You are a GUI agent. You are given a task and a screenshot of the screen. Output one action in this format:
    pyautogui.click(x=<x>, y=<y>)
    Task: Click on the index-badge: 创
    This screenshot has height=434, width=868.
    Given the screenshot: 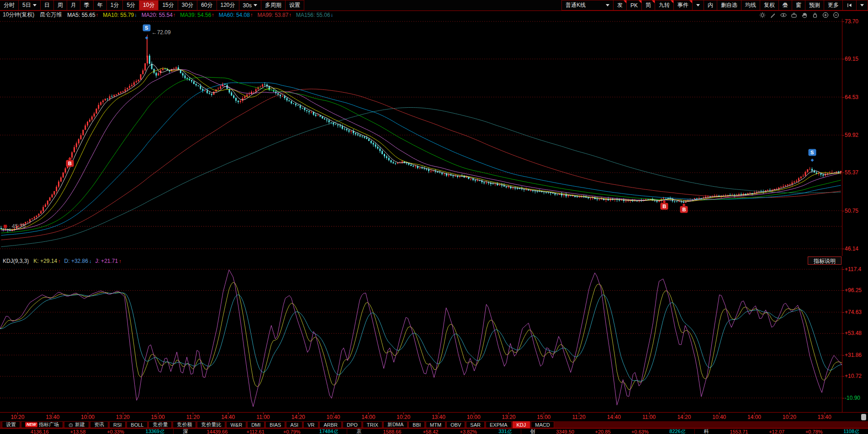 What is the action you would take?
    pyautogui.click(x=533, y=431)
    